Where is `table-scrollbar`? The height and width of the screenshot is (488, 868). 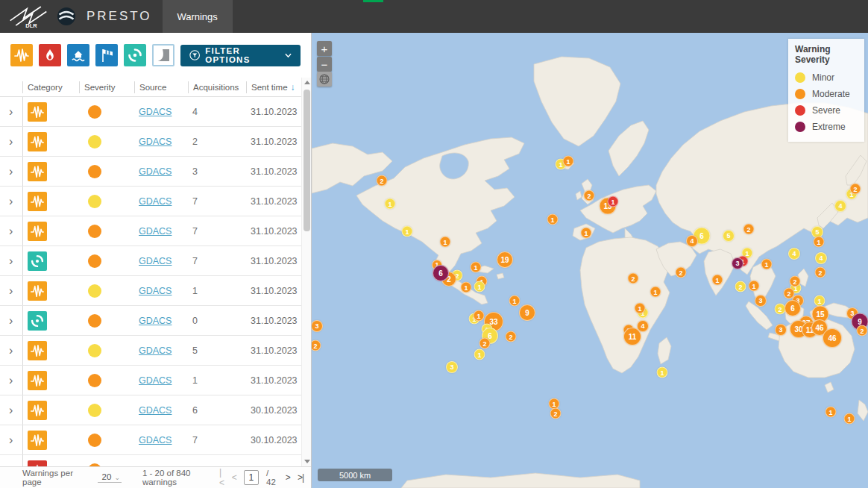 table-scrollbar is located at coordinates (306, 272).